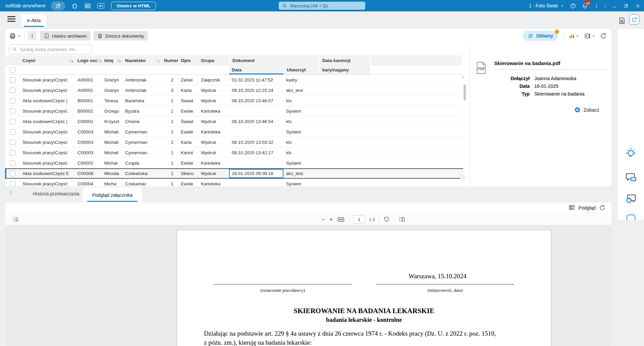 The image size is (644, 346). Describe the element at coordinates (256, 121) in the screenshot. I see `cell-data: 08.10.2020 13:46:54` at that location.